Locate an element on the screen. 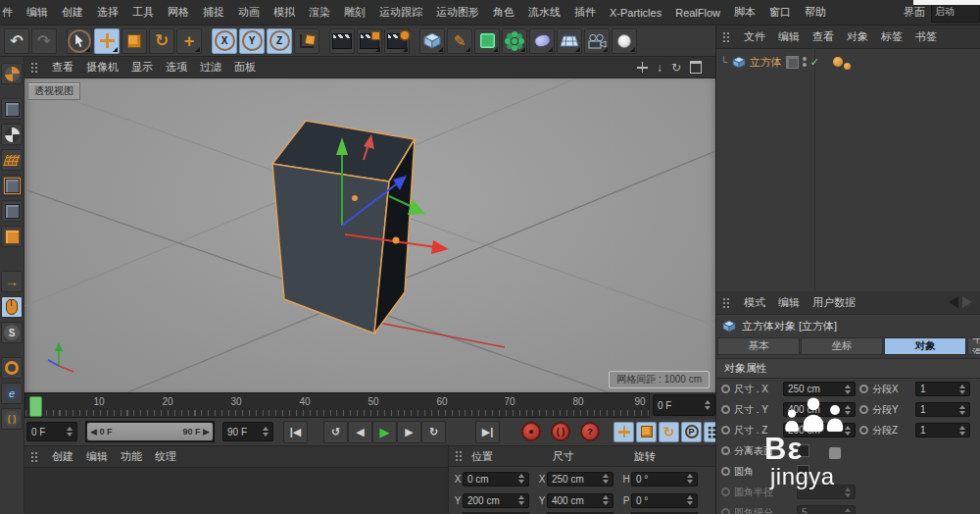 The image size is (980, 514). mat-menu-texture: 纹理 is located at coordinates (166, 457).